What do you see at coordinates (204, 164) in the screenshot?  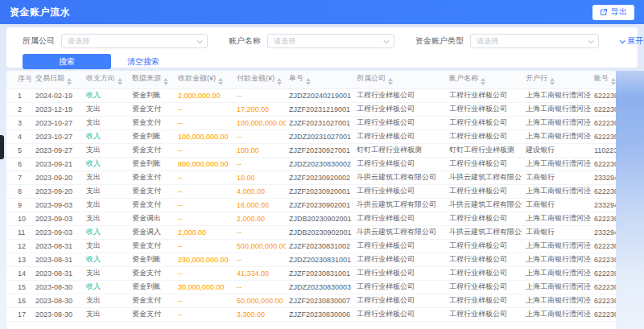 I see `cell-income-amount: 800,000,000.00` at bounding box center [204, 164].